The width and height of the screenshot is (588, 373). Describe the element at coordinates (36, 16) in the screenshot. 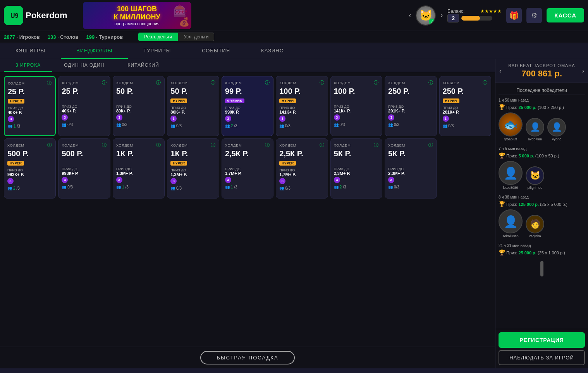

I see `logo: U9 Pokerdom` at that location.